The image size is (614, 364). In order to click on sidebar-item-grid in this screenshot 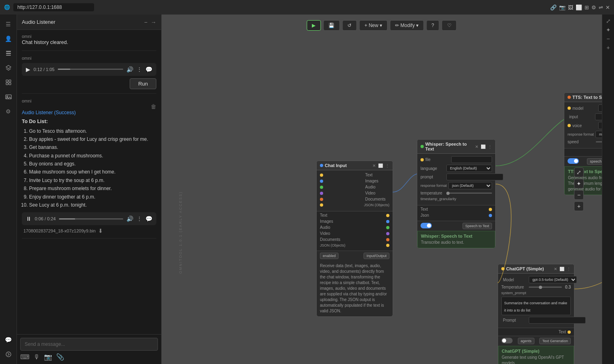, I will do `click(8, 82)`.